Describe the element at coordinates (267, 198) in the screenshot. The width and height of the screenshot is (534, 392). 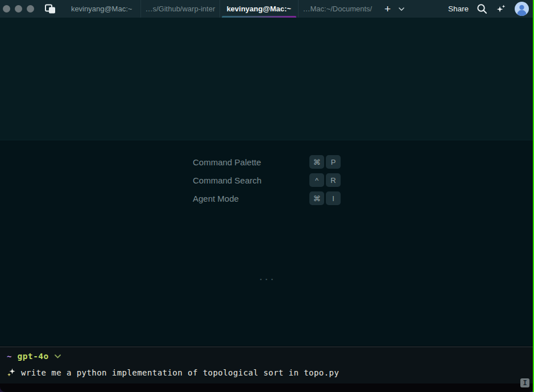
I see `shortcut-agent-mode: Agent Mode ⌘ I` at that location.